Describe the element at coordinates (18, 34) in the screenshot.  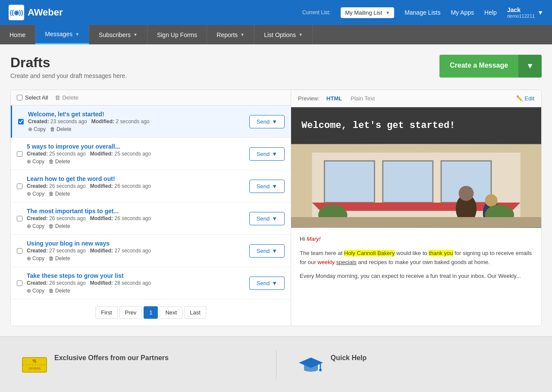
I see `nav-home: Home` at that location.